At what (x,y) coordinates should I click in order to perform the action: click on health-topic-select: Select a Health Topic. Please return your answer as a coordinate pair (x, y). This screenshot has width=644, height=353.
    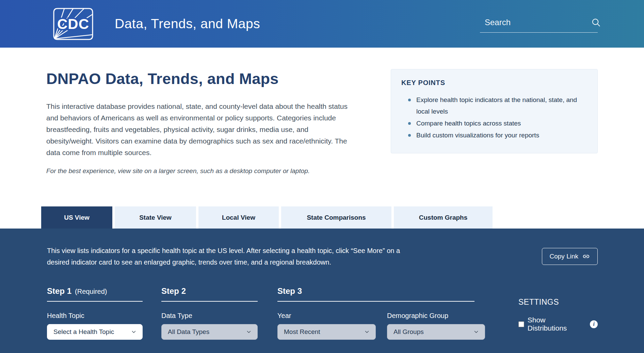
    Looking at the image, I should click on (95, 332).